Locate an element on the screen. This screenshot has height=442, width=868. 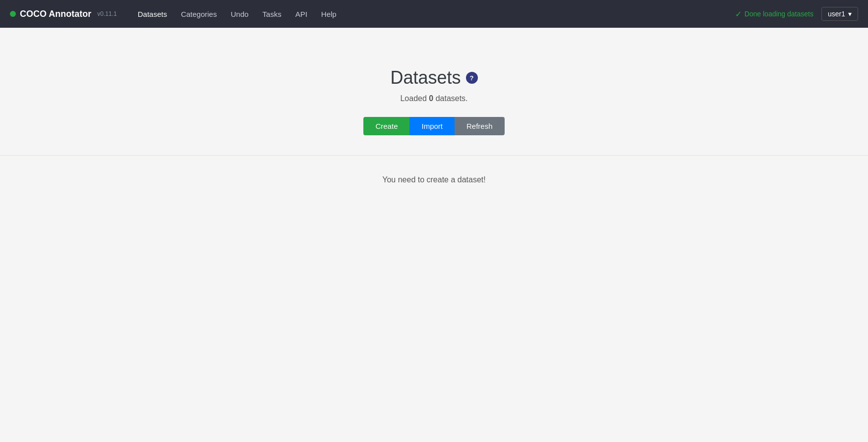
action-button-group: Create Import Refresh is located at coordinates (434, 126).